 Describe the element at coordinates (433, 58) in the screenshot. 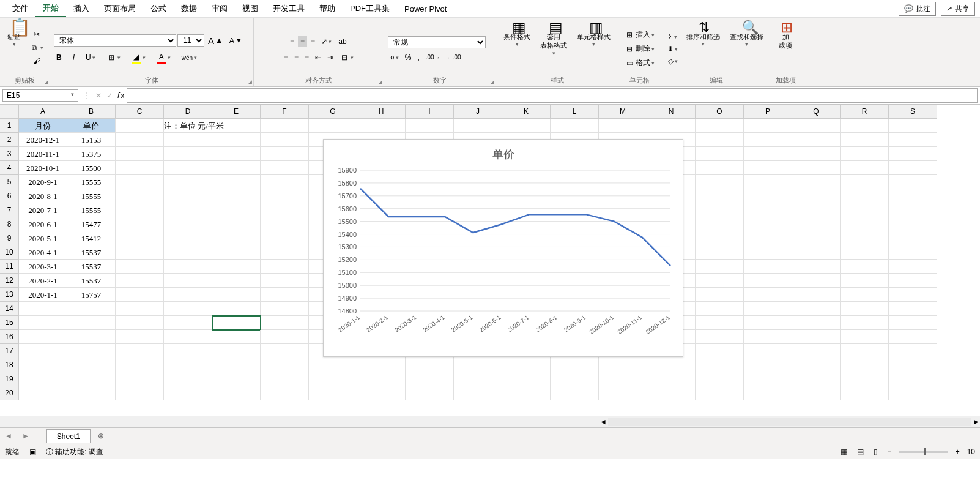

I see `increase-decimal-button: .00→` at that location.